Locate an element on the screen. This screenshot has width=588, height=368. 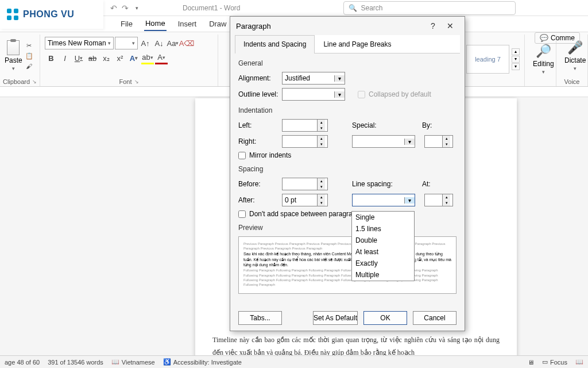
menu-draw: Draw is located at coordinates (218, 24).